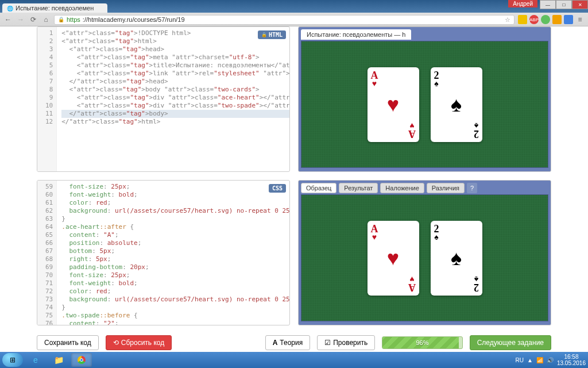 The image size is (588, 368). What do you see at coordinates (277, 189) in the screenshot?
I see `css-badge: CSS` at bounding box center [277, 189].